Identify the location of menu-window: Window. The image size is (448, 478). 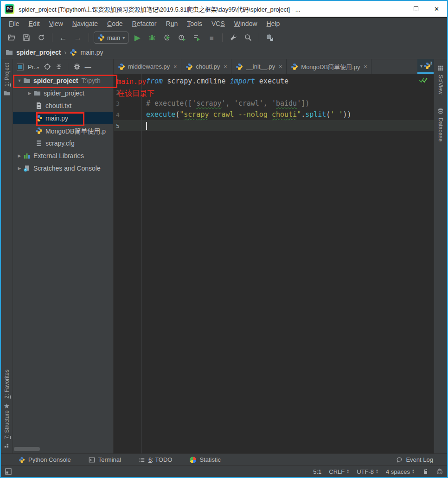
(246, 24).